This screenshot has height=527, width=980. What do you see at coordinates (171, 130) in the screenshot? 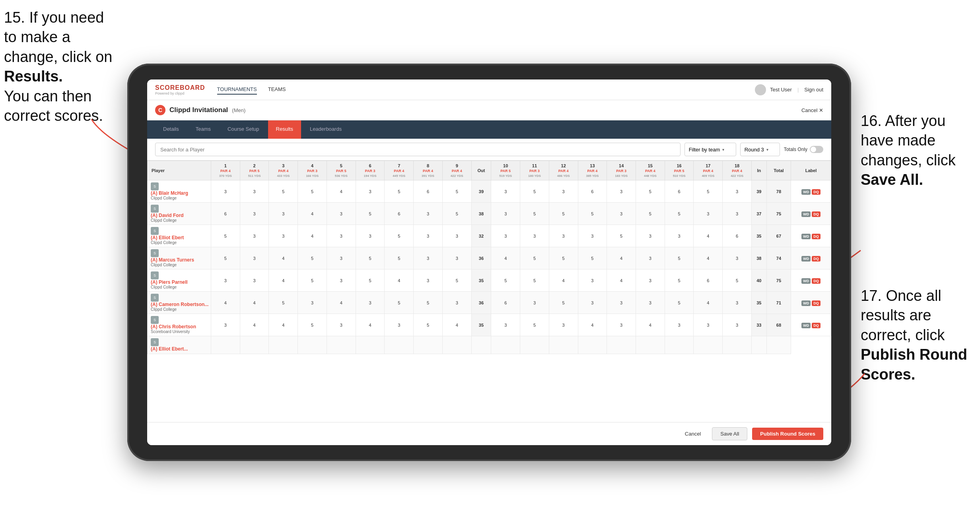
I see `tab-details: Details` at bounding box center [171, 130].